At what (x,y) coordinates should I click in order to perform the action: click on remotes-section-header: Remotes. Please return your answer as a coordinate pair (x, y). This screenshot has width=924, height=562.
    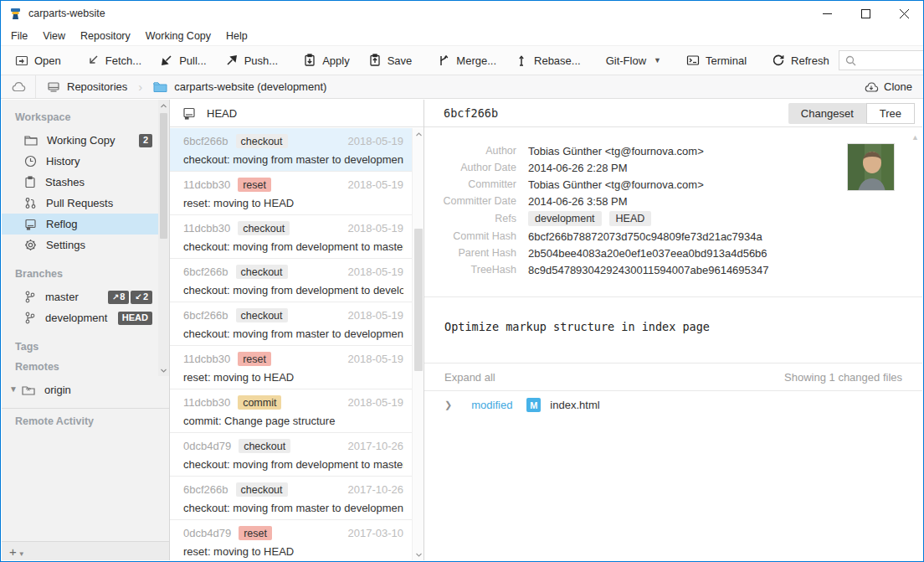
    Looking at the image, I should click on (85, 369).